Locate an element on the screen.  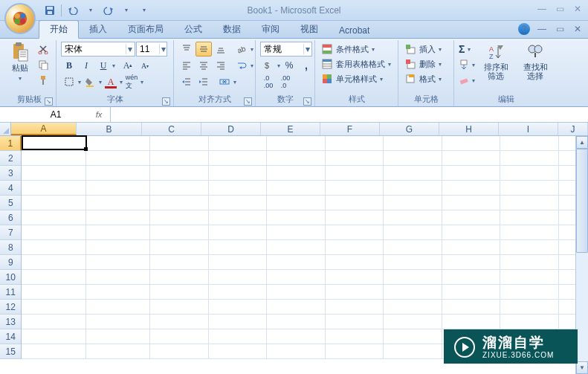
column-header: G is located at coordinates (410, 129).